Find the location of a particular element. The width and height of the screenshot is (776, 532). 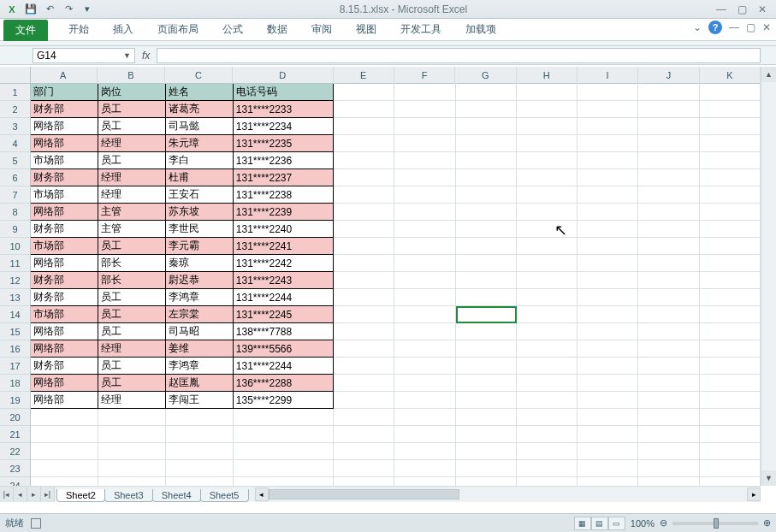

cell-F10 is located at coordinates (424, 246).